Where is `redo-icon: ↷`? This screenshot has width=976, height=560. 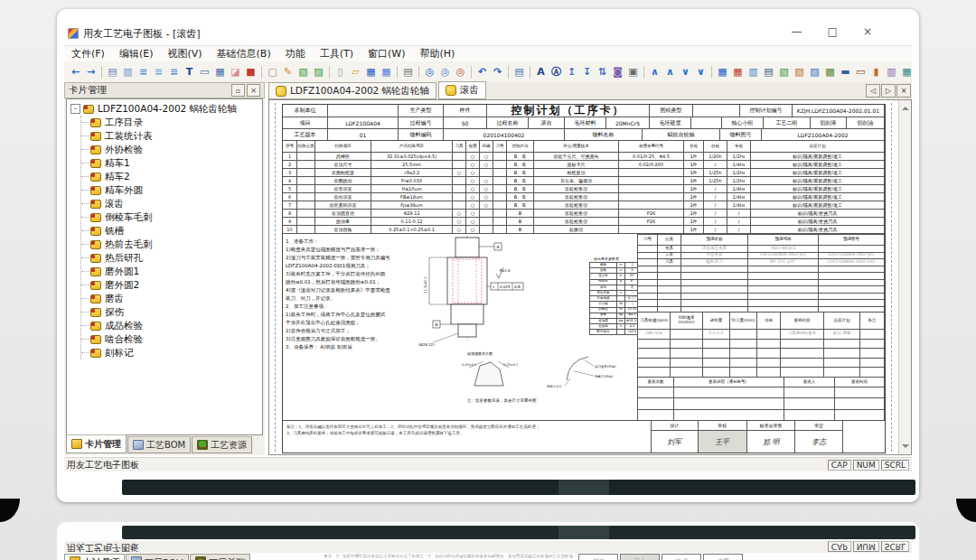
redo-icon: ↷ is located at coordinates (497, 72).